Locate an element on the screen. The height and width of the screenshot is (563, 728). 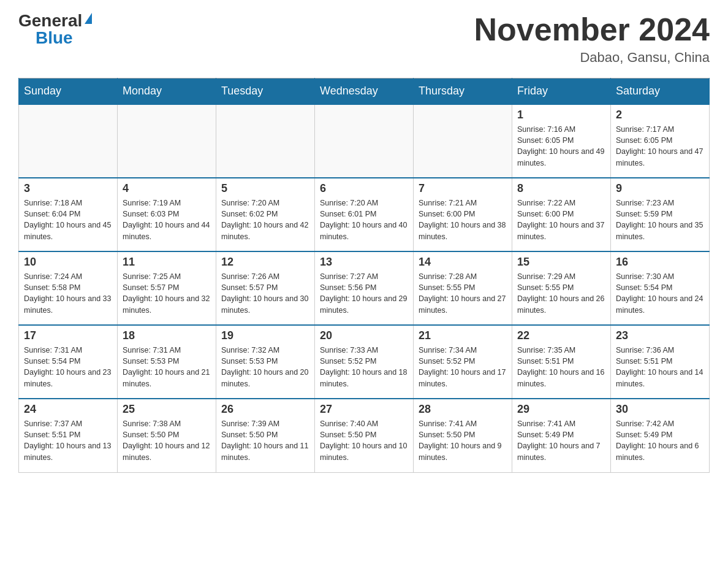
day-number: 5 is located at coordinates (265, 189).